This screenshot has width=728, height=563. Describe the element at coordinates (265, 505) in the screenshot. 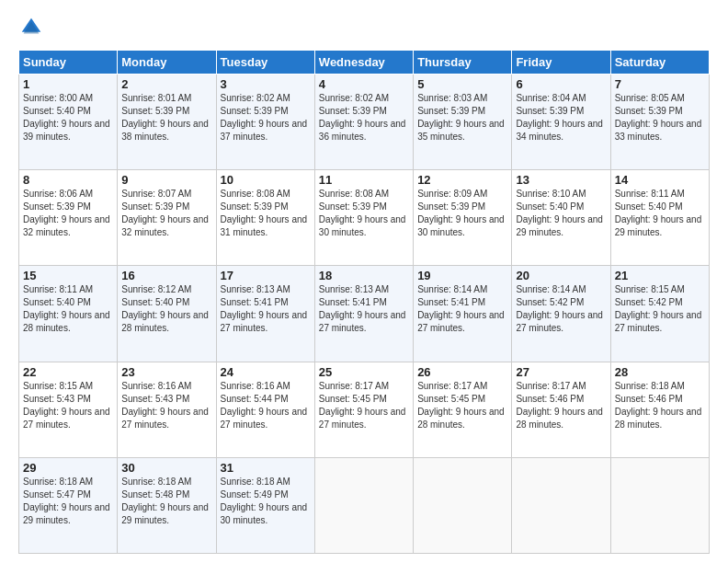

I see `day-cell-31: 31Sunrise: 8:18 AMSunset: 5:49 PMDayligh…` at that location.